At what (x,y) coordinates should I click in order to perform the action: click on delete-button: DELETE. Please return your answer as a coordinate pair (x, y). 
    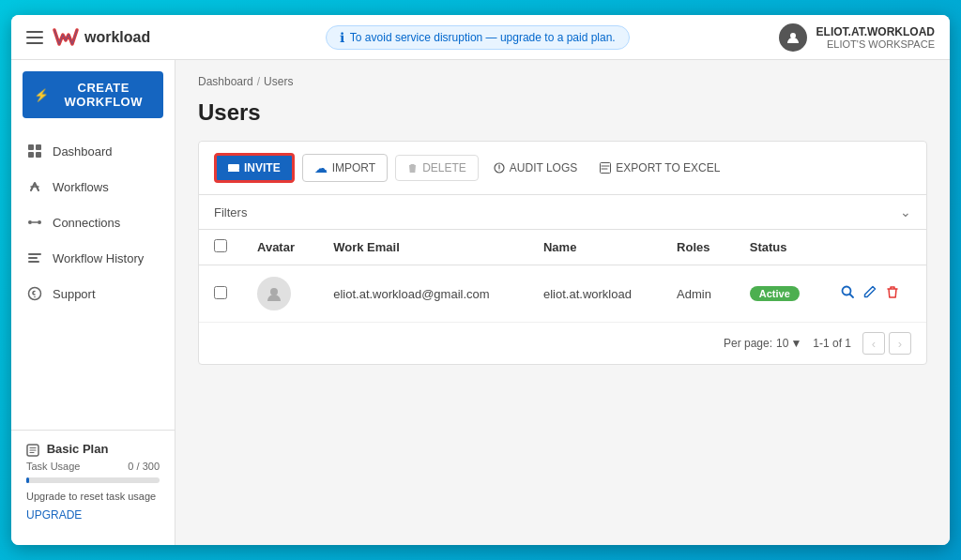
    Looking at the image, I should click on (437, 168).